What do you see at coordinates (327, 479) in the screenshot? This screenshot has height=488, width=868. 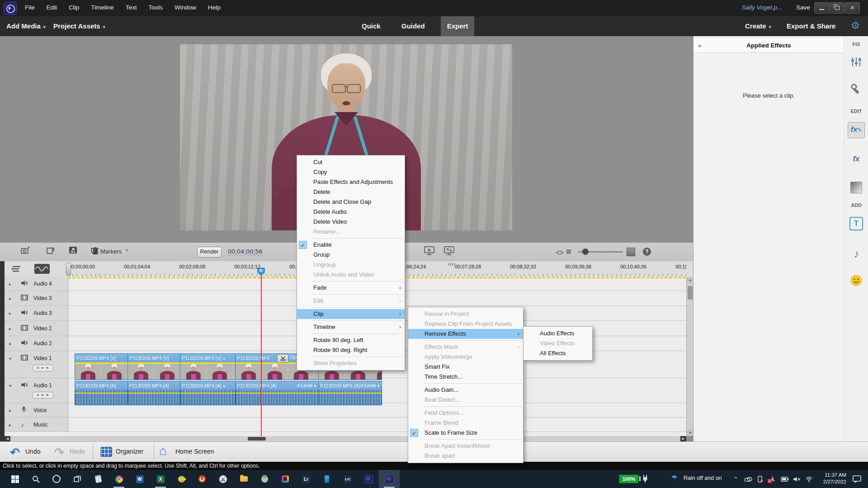 I see `phone-app-icon` at bounding box center [327, 479].